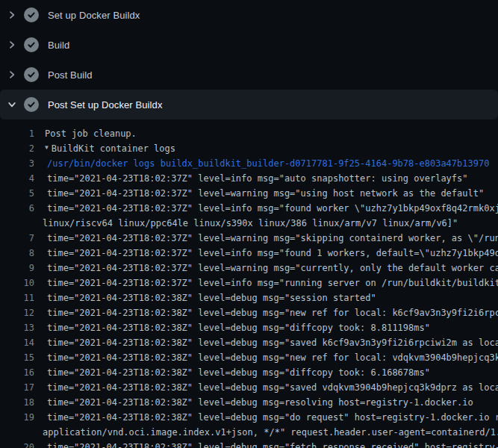 The width and height of the screenshot is (498, 448). Describe the element at coordinates (249, 388) in the screenshot. I see `log-line: 17 ▼ time="2021-04-23T18:02:38Z" level=d…` at that location.